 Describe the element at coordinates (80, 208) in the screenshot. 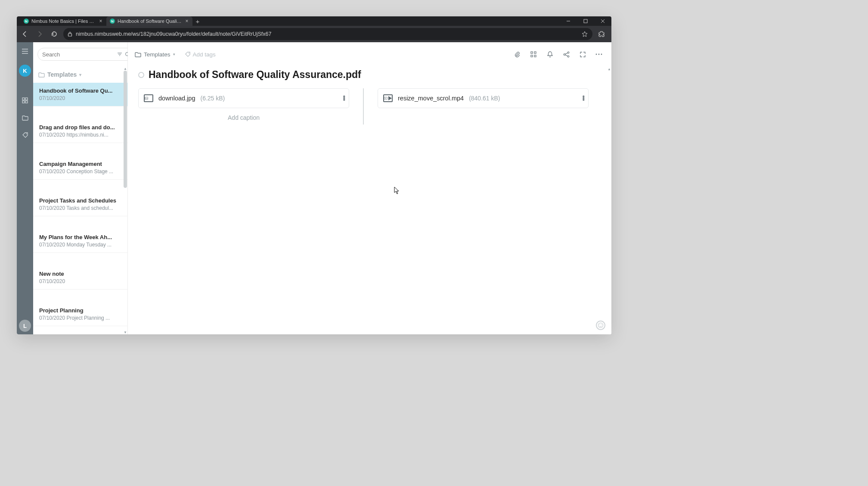

I see `note-item-subtitle: 07/10/2020 Tasks and schedul...` at that location.